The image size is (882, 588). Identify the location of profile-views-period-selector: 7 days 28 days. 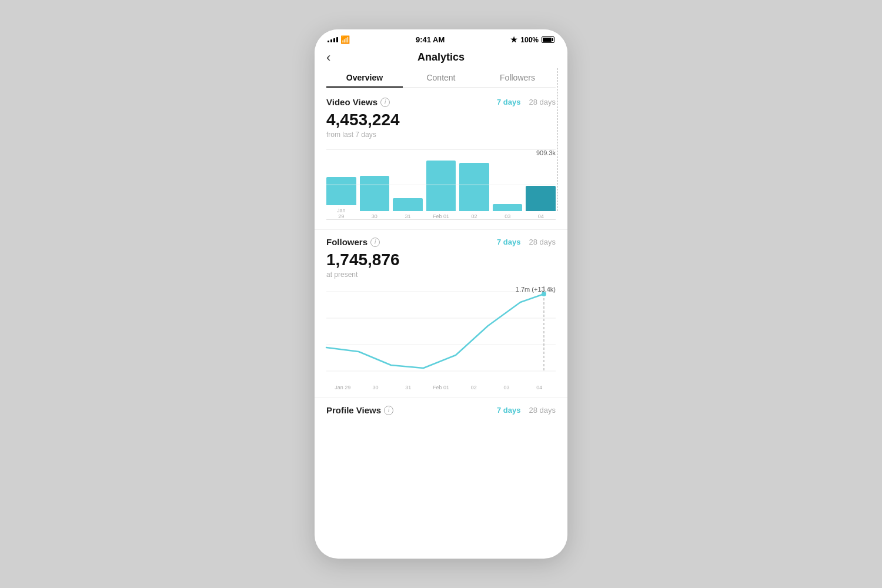
(526, 410).